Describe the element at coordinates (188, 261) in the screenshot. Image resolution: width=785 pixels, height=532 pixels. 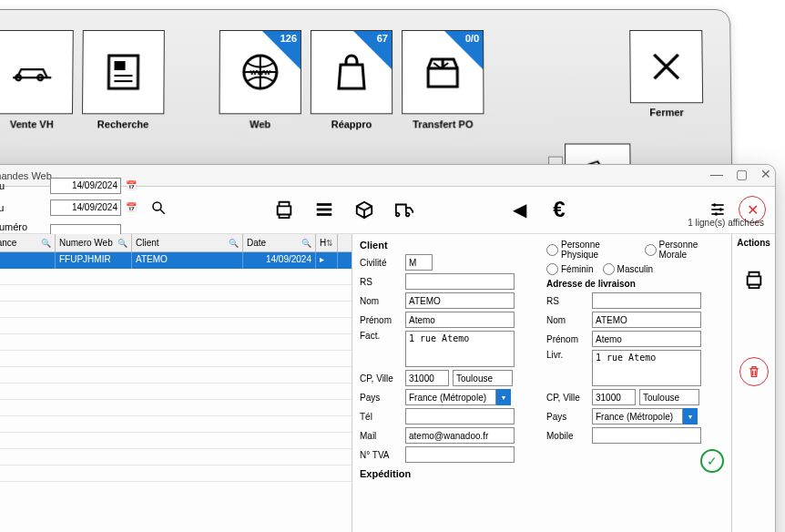
I see `cell-client: ATEMO` at that location.